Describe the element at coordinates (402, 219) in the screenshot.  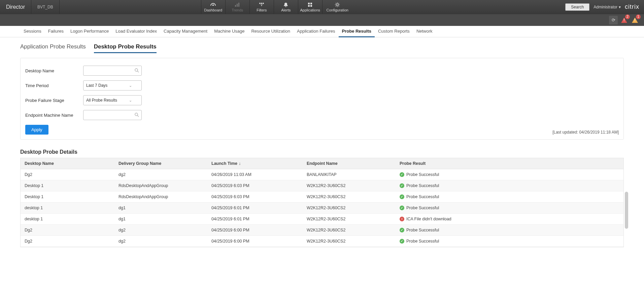
I see `error-icon: !` at that location.